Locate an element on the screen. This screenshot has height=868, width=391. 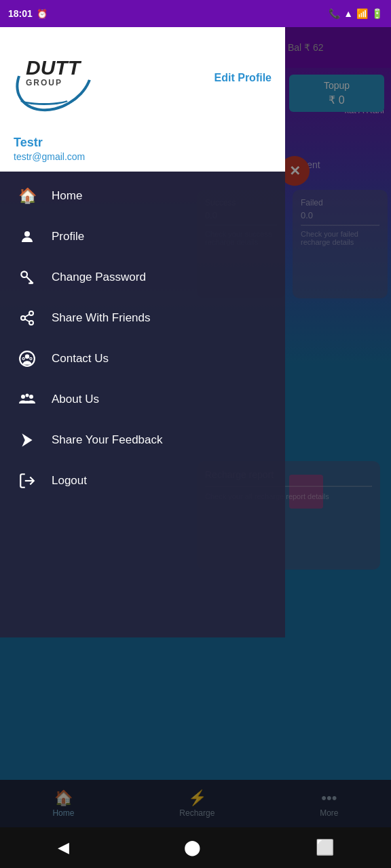
alarm-icon: ⏰ is located at coordinates (42, 14).